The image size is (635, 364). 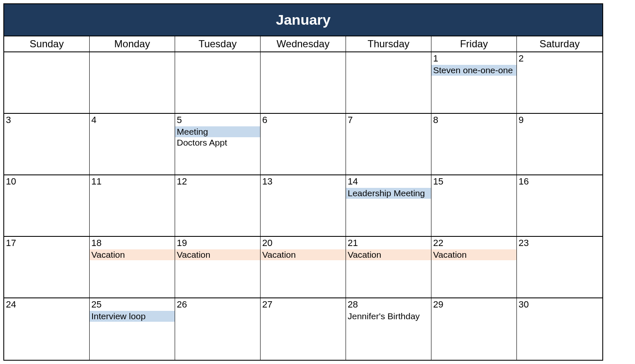 I want to click on day-number: 12, so click(x=218, y=182).